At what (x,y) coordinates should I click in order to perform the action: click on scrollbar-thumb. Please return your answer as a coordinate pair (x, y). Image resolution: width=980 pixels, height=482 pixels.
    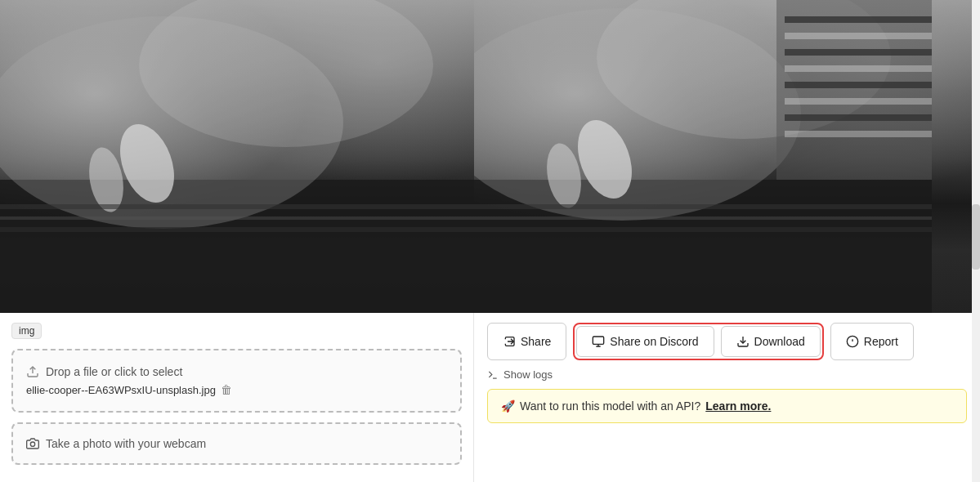
    Looking at the image, I should click on (976, 237).